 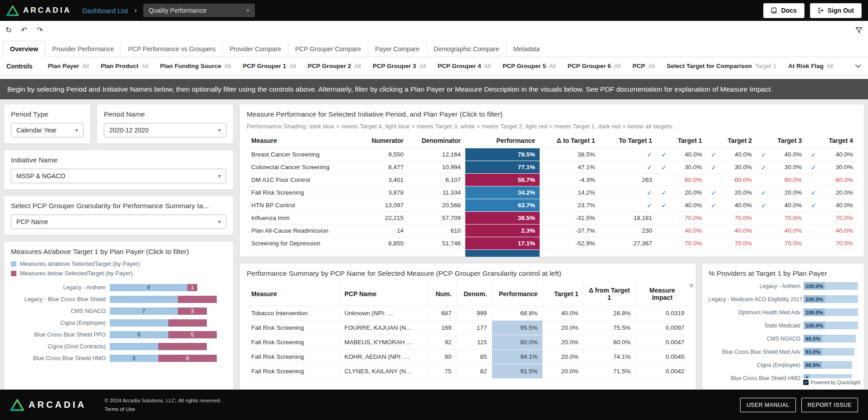 I want to click on provider-bar-optimum-health-med-adv: Optimum Health Med Adv100.0%, so click(x=783, y=312).